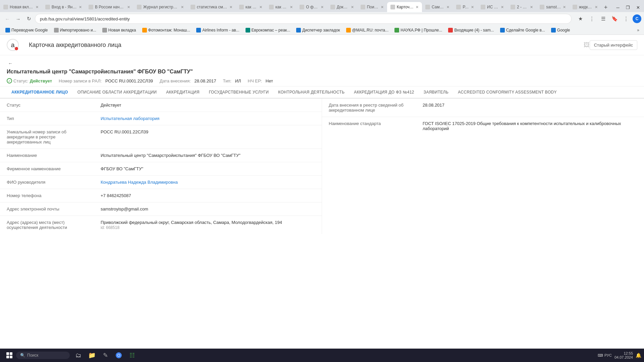 The width and height of the screenshot is (644, 362). What do you see at coordinates (211, 7) in the screenshot?
I see `browser-tab-tab5: статистика смерт...✕` at bounding box center [211, 7].